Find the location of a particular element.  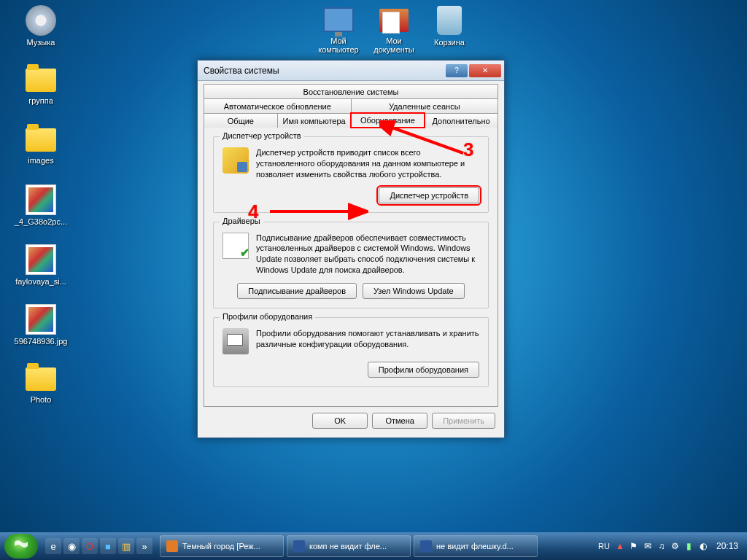

tray-battery-icon: ▮ is located at coordinates (689, 546).